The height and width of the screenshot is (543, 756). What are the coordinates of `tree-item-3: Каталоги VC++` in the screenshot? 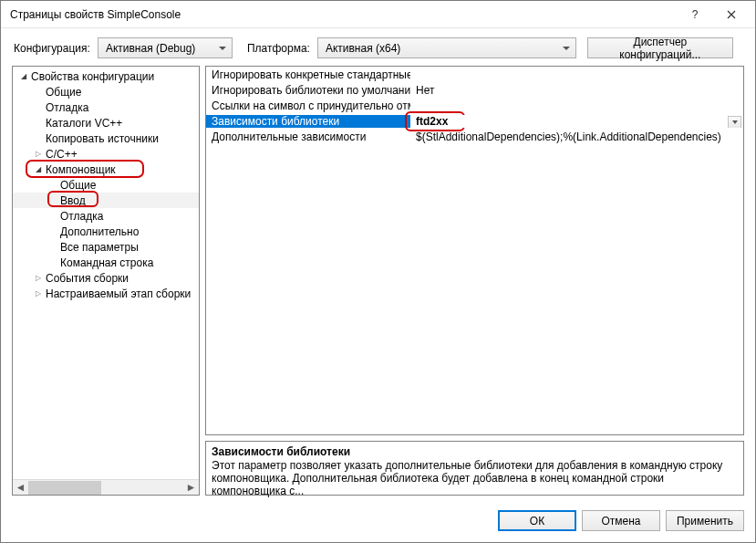 It's located at (106, 122).